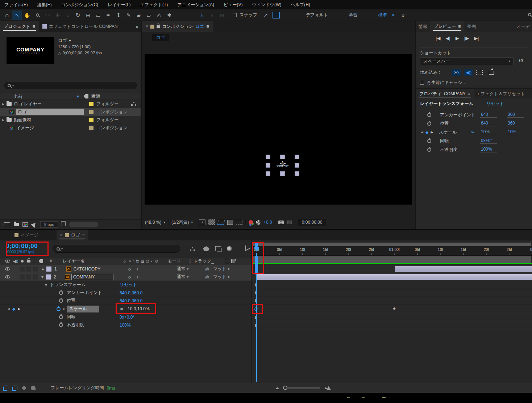  I want to click on transform-group-row: ▾ トランスフォーム リセット, so click(126, 285).